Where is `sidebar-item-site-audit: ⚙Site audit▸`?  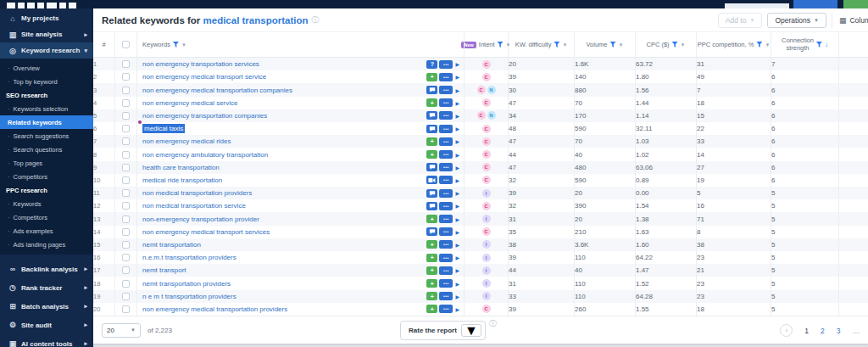 sidebar-item-site-audit: ⚙Site audit▸ is located at coordinates (47, 325).